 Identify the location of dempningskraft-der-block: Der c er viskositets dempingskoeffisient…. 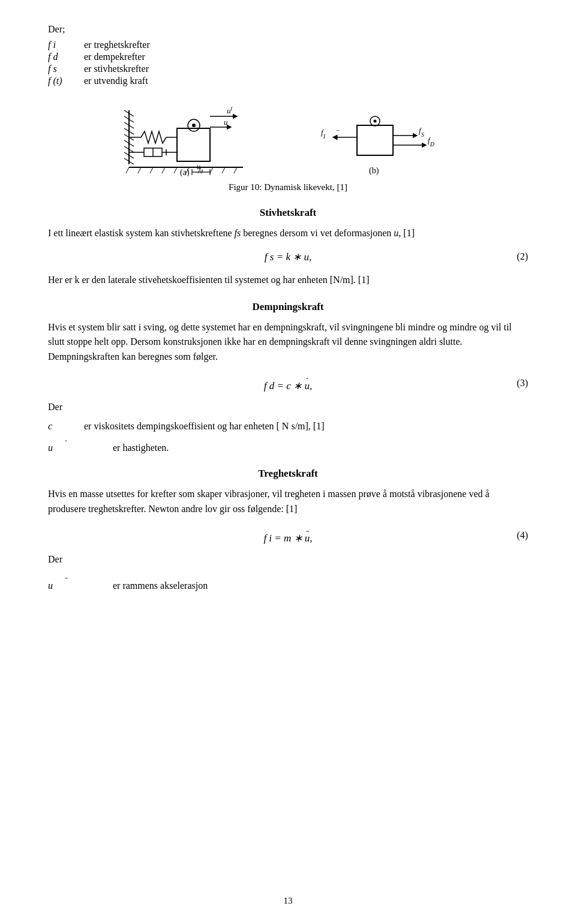
(288, 428).